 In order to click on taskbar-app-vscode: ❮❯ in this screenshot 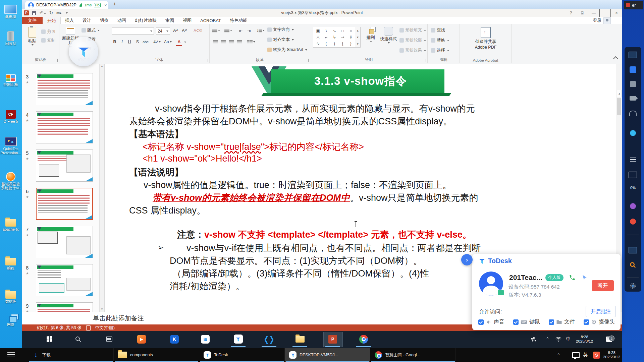, I will do `click(269, 339)`.